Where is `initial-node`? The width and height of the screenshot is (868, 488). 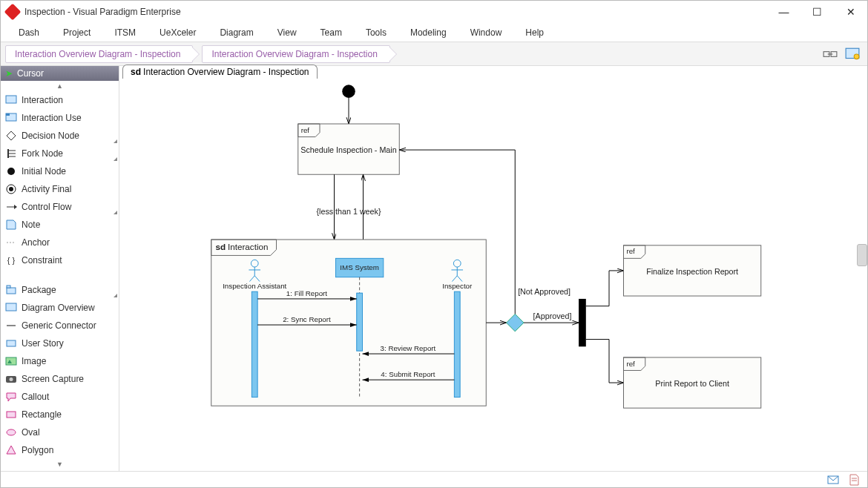 initial-node is located at coordinates (349, 91).